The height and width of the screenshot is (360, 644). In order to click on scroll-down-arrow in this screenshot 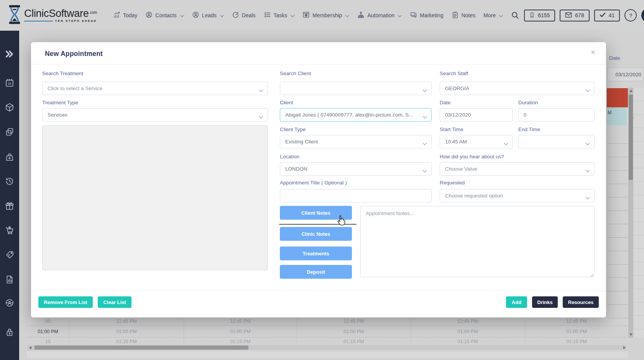, I will do `click(631, 335)`.